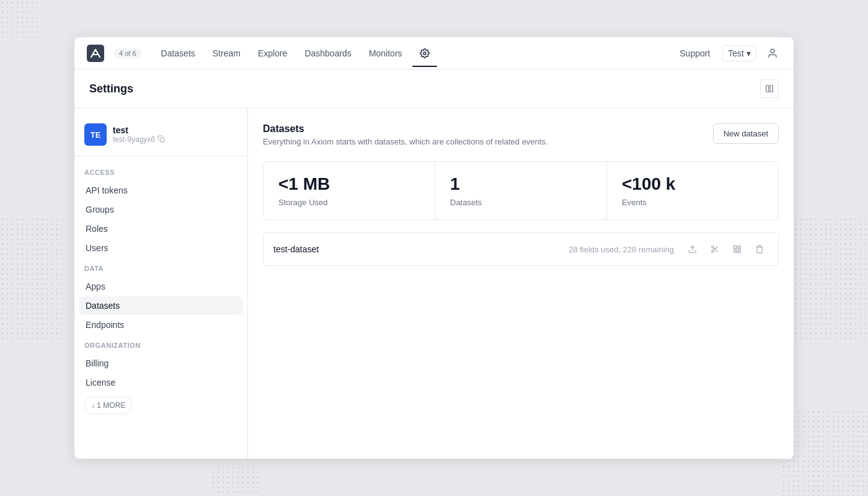  What do you see at coordinates (161, 383) in the screenshot?
I see `sidebar-item-license: License` at bounding box center [161, 383].